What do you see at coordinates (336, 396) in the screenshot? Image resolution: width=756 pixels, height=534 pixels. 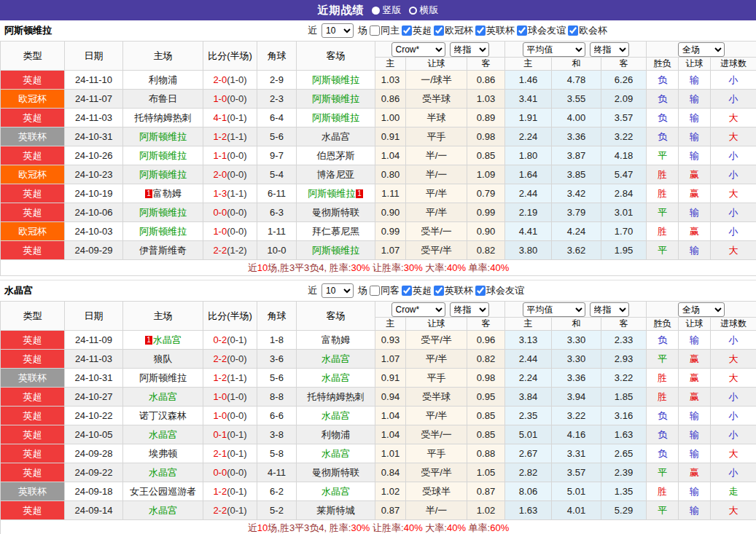 I see `away-team-name: 托特纳姆热刺` at bounding box center [336, 396].